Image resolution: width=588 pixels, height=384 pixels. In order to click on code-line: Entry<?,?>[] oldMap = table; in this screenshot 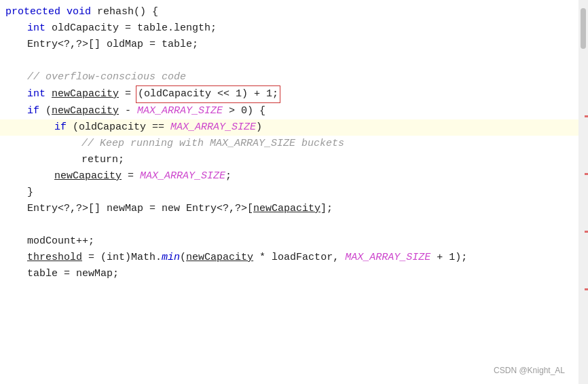, I will do `click(289, 45)`.